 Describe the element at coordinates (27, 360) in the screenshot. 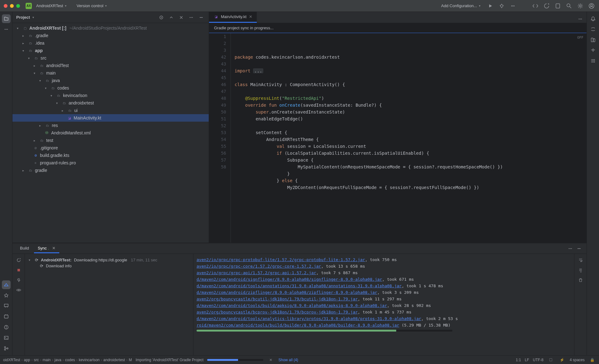

I see `breadcrumb-item: app` at that location.